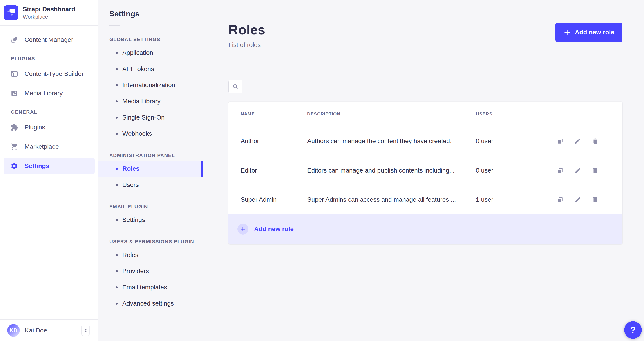  Describe the element at coordinates (14, 93) in the screenshot. I see `image-icon` at that location.